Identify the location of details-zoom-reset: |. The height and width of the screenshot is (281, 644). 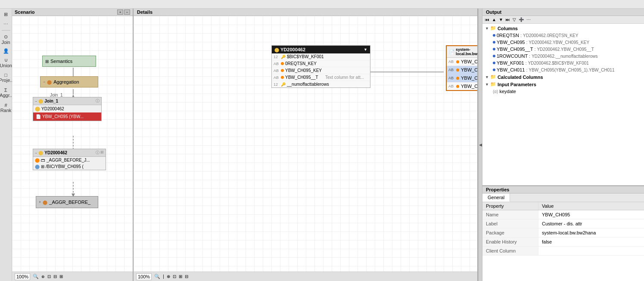
(164, 277).